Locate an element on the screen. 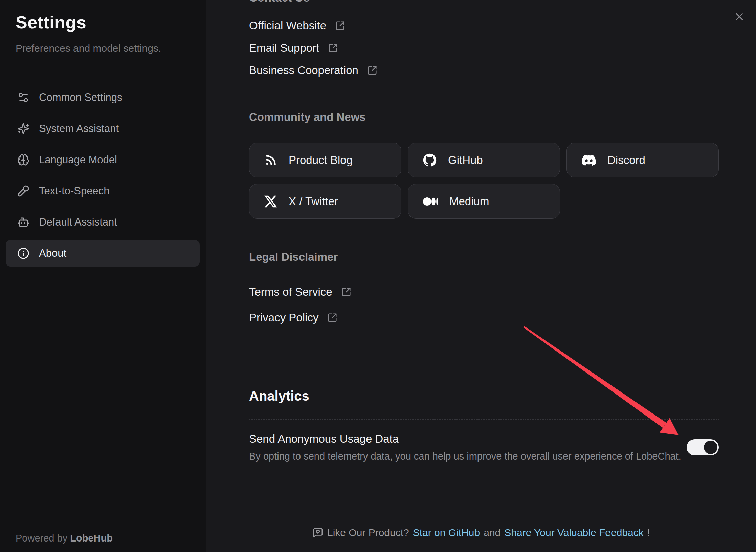  discord-button: Discord is located at coordinates (643, 160).